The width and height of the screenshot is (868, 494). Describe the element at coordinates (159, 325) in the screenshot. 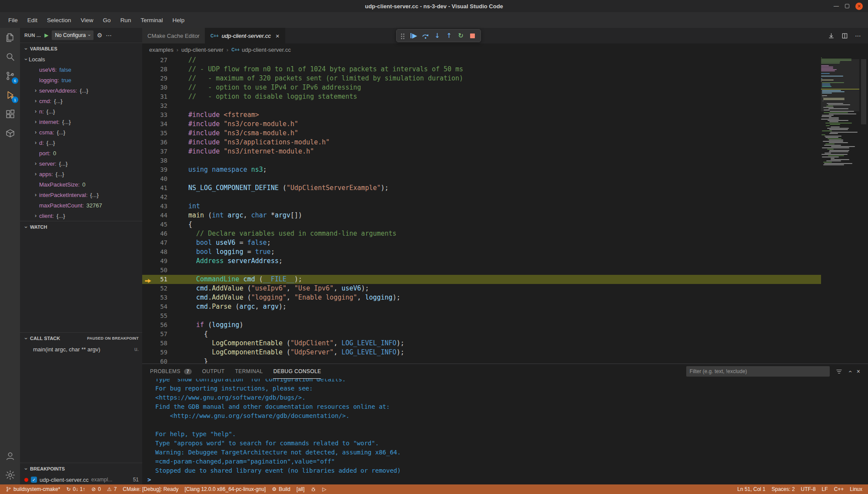

I see `gutter: 56` at that location.